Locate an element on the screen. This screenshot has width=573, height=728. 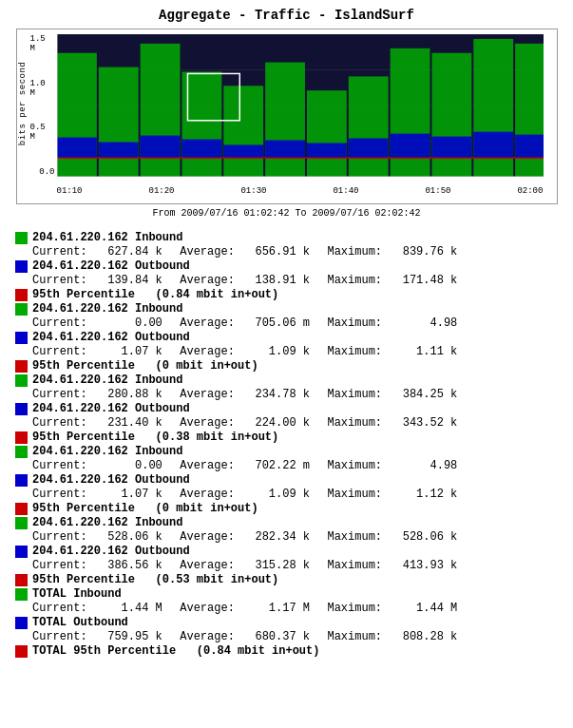
legend-row-total-out: TOTAL Outbound is located at coordinates (287, 623).